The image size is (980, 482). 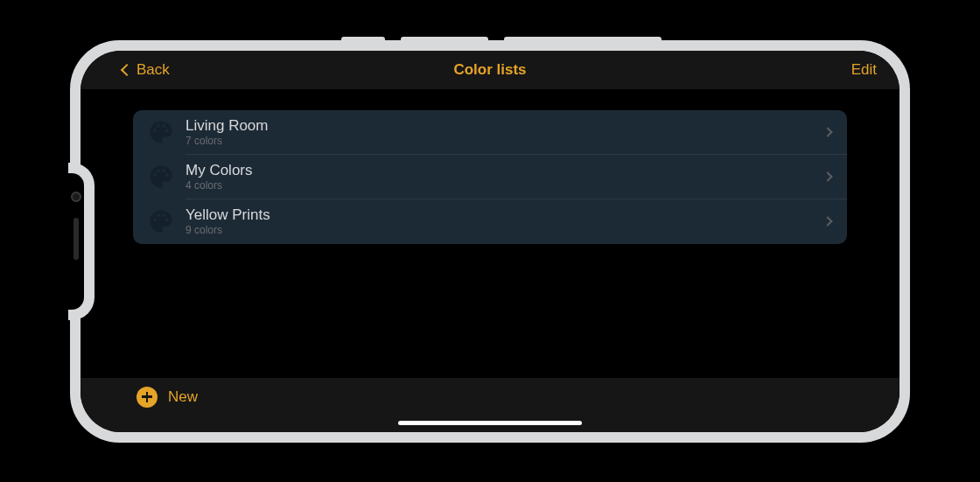 What do you see at coordinates (490, 405) in the screenshot?
I see `bottom-toolbar: New` at bounding box center [490, 405].